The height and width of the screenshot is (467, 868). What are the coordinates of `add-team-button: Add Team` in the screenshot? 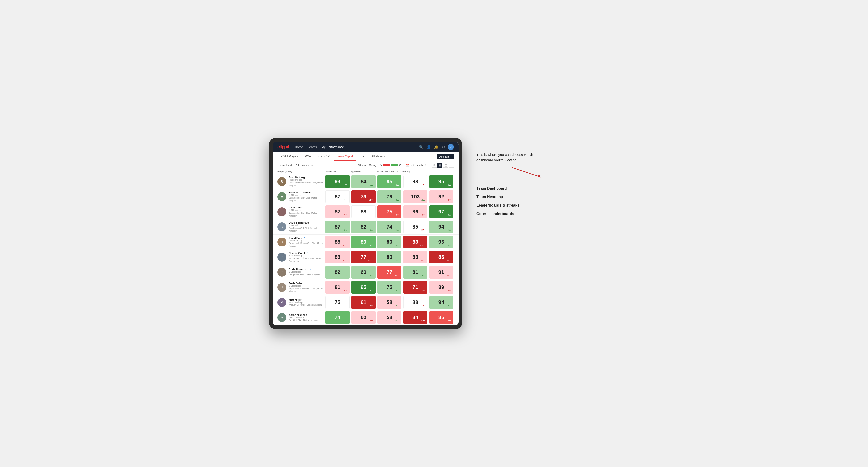 It's located at (445, 156).